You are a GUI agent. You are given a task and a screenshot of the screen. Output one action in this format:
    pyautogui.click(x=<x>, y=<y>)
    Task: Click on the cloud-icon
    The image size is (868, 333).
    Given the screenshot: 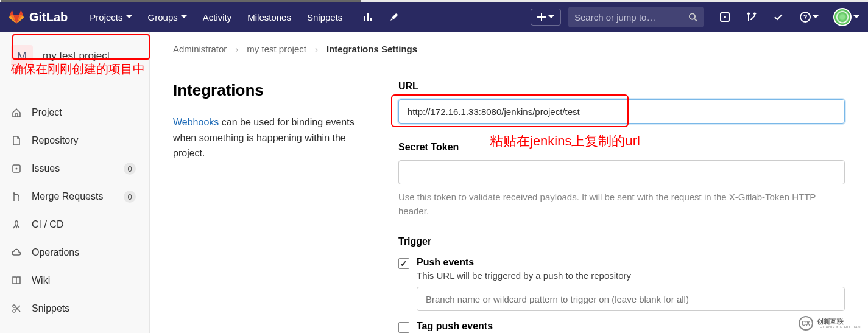 What is the action you would take?
    pyautogui.click(x=16, y=253)
    